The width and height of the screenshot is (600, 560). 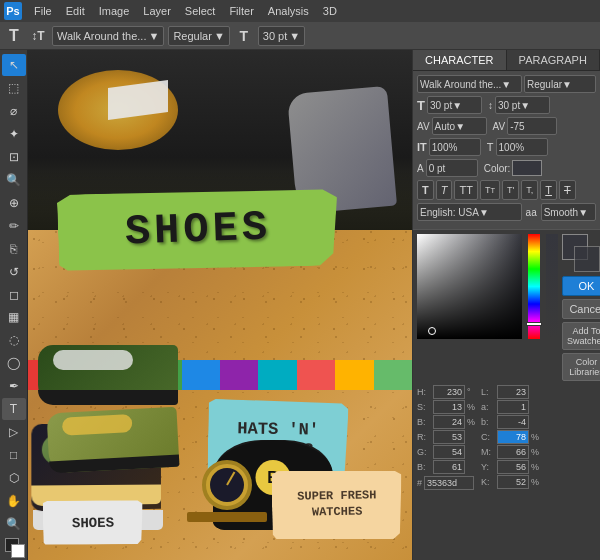 What do you see at coordinates (198, 36) in the screenshot?
I see `font-style-dropdown: Regular ▼` at bounding box center [198, 36].